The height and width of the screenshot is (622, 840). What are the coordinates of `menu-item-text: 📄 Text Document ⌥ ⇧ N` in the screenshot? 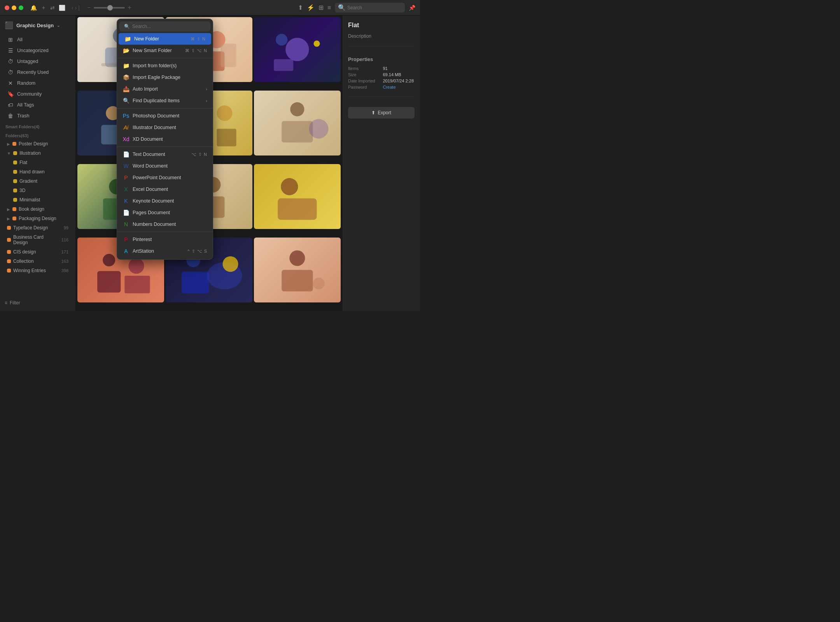 It's located at (165, 154).